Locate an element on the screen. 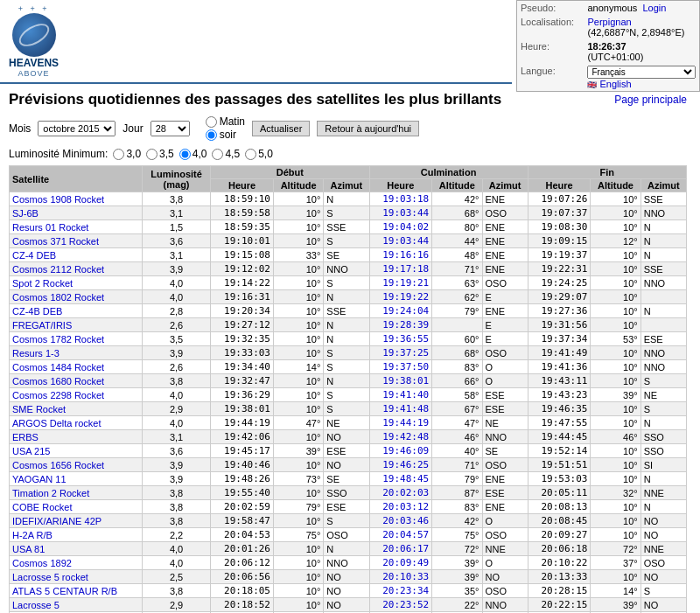 The width and height of the screenshot is (700, 613). sat-name: ERBS is located at coordinates (76, 437).